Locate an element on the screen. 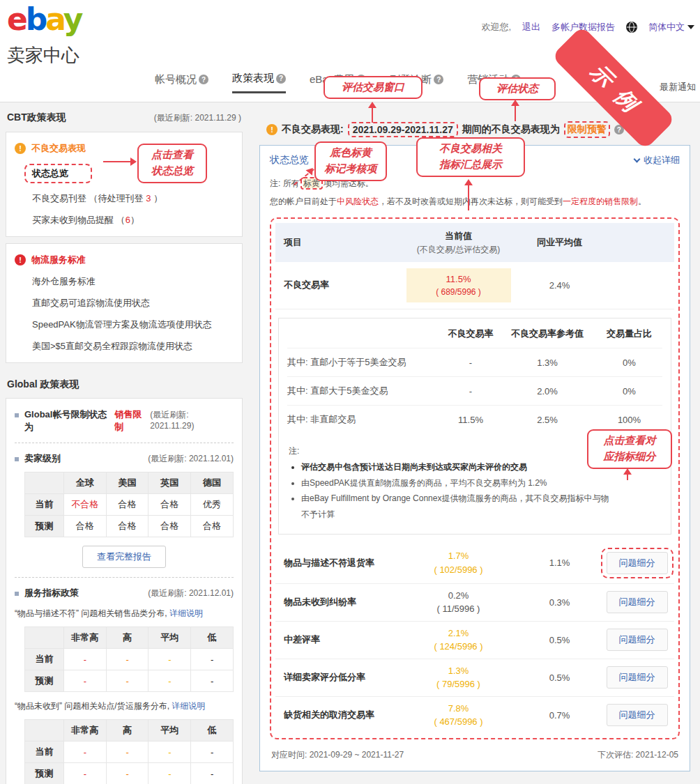 This screenshot has height=784, width=700. global-refresh-time: (最近刷新: 2021.11.29) is located at coordinates (192, 420).